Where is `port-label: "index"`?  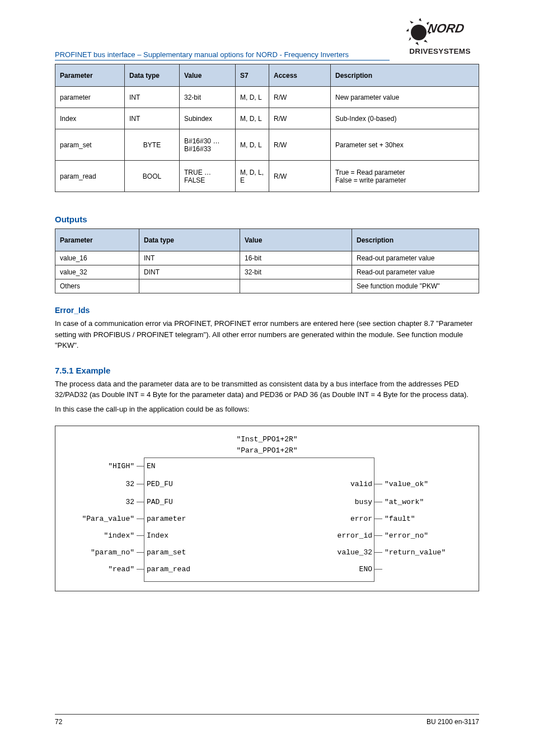 port-label: "index" is located at coordinates (119, 535).